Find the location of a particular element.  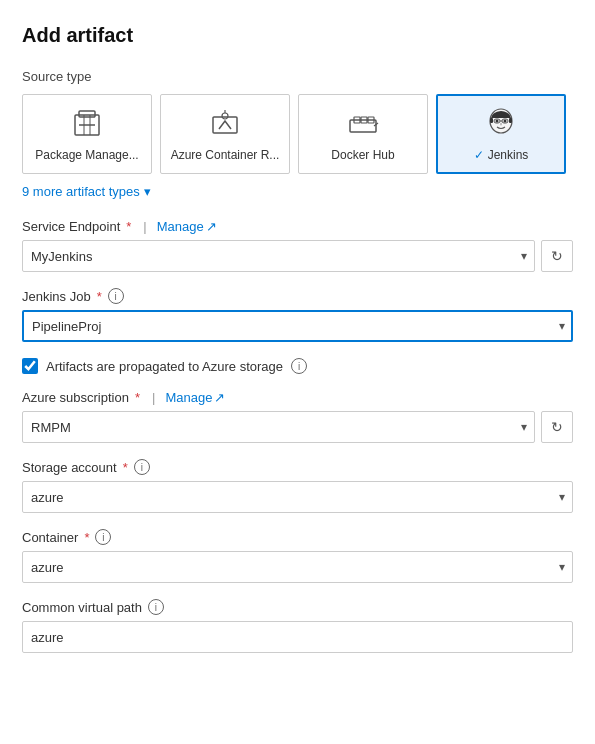

source-type-label: Source type is located at coordinates (298, 76).